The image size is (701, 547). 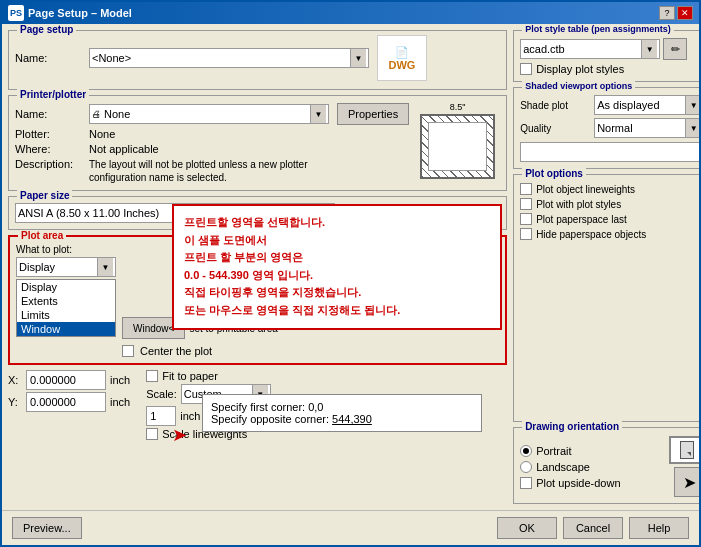 I want to click on printer-name-arrow: ▼, so click(x=318, y=114).